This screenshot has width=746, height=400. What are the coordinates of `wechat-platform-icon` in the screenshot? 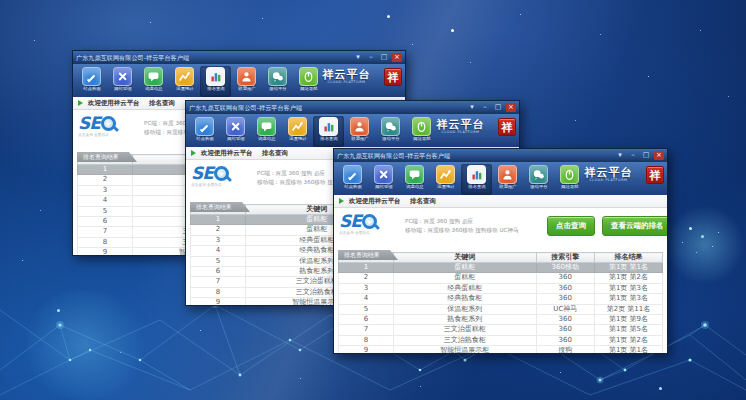 It's located at (390, 126).